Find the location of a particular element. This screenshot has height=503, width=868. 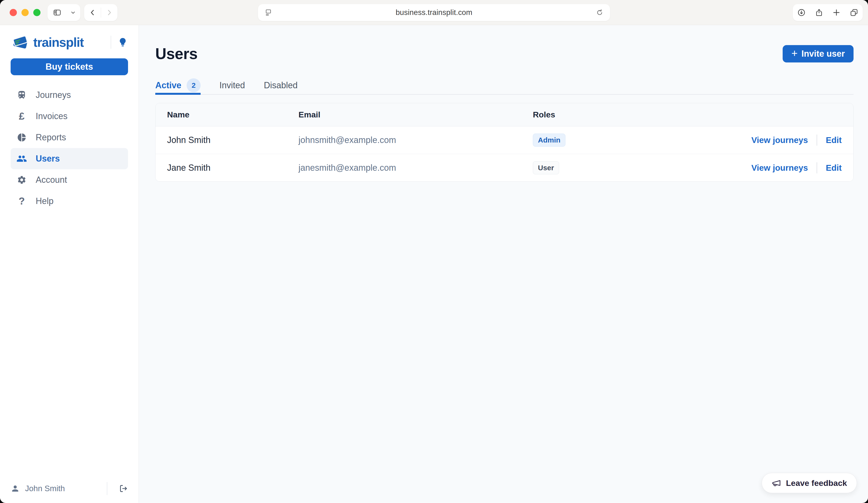

trainsplit-logo-icon is located at coordinates (20, 42).